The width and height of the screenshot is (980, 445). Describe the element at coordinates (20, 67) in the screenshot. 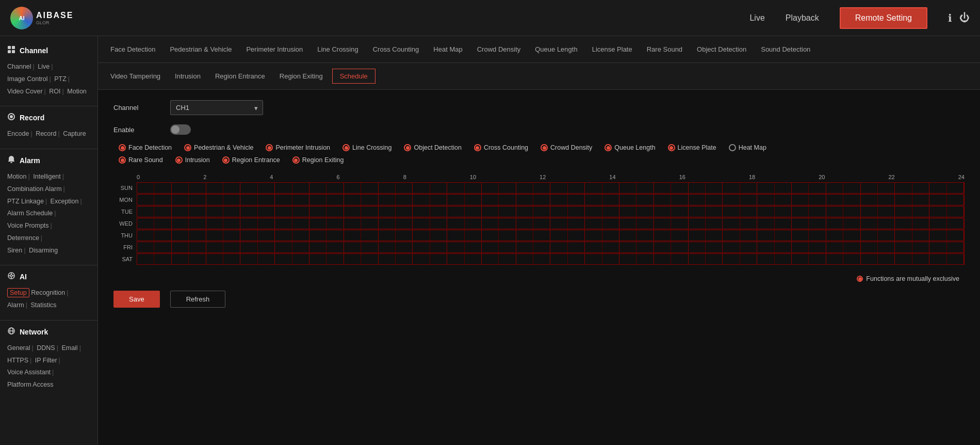

I see `sidebar-link-channel: Channel` at that location.